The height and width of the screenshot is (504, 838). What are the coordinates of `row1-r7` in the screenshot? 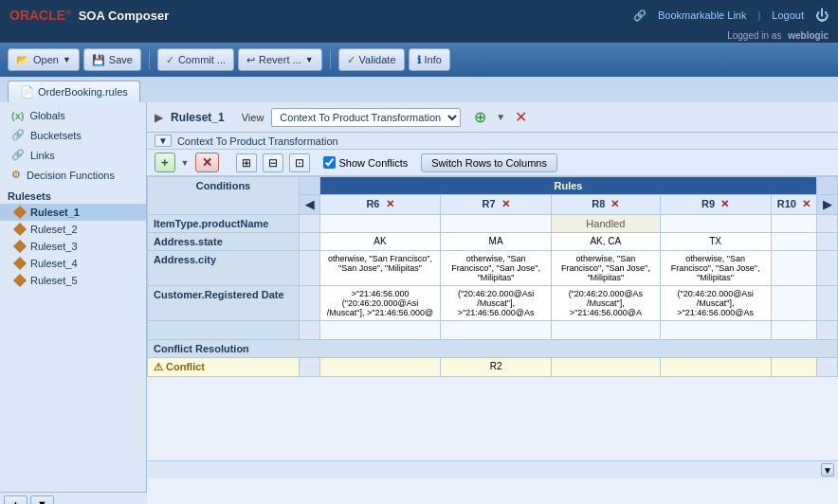 It's located at (495, 224).